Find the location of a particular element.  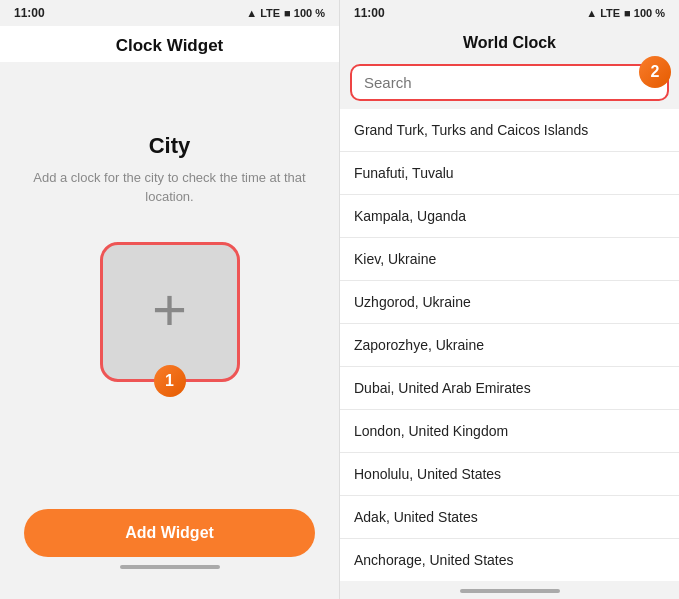

search-input-wrapper: 2 is located at coordinates (510, 82).